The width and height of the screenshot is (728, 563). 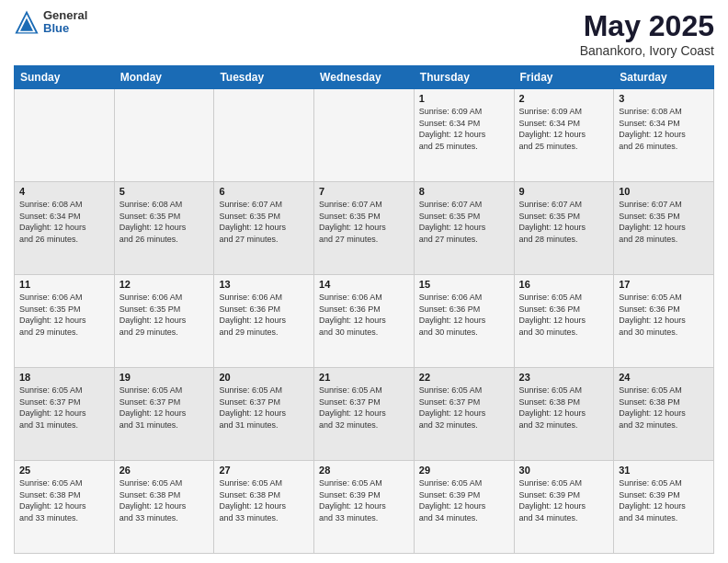 What do you see at coordinates (165, 470) in the screenshot?
I see `day-number: 26` at bounding box center [165, 470].